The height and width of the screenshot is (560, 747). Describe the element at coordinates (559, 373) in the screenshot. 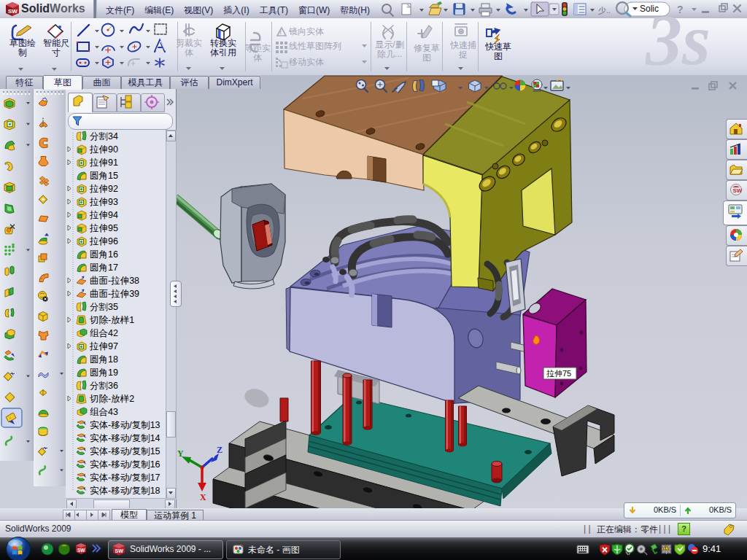

I see `svg-text: 拉伸75` at that location.